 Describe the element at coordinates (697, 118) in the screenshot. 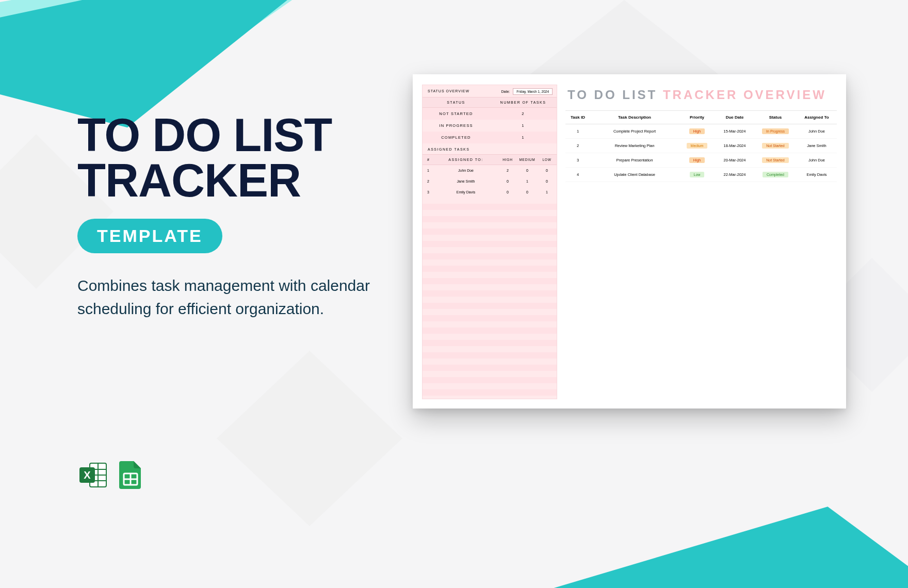

I see `th-priority: Priority` at that location.